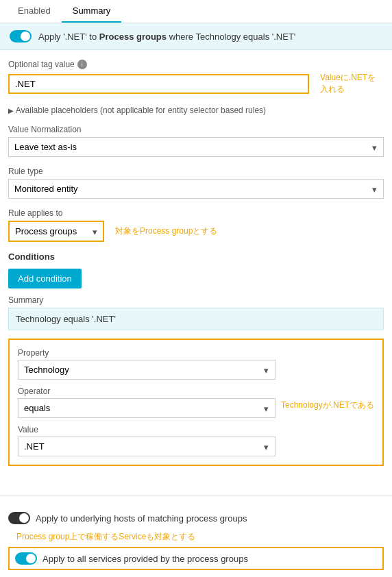 This screenshot has height=577, width=392. I want to click on condition-value-label: Value, so click(147, 430).